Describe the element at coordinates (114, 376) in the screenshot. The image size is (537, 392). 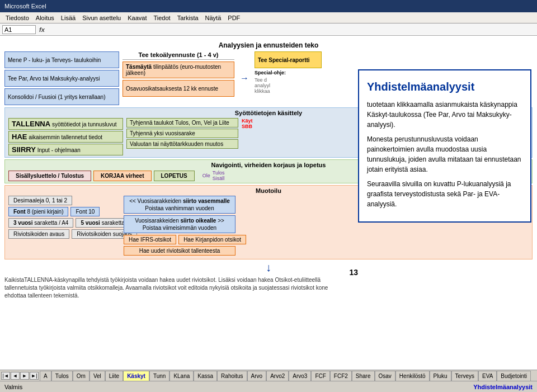
I see `tab-liite: Liite` at that location.